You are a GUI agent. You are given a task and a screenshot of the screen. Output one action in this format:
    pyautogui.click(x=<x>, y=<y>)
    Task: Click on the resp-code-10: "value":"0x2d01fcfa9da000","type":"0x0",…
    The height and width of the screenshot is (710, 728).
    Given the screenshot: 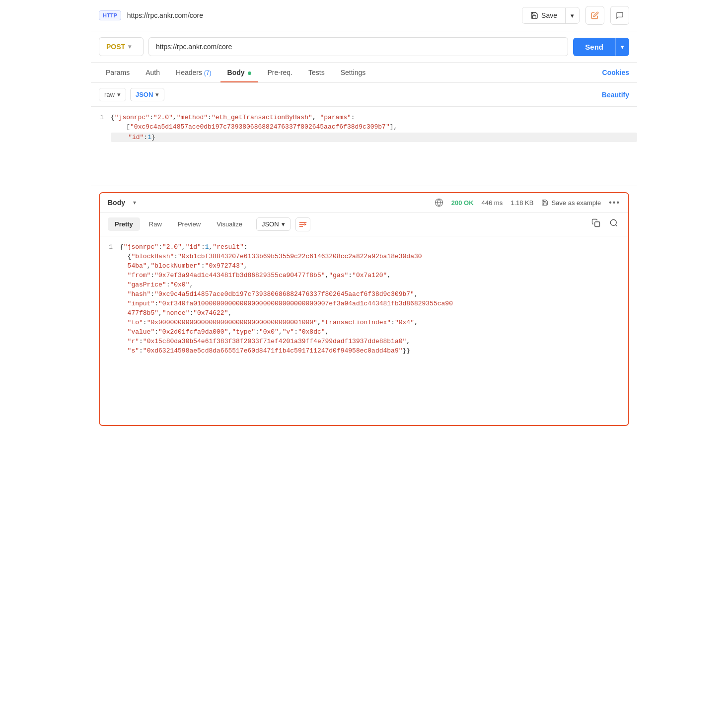 What is the action you would take?
    pyautogui.click(x=374, y=332)
    